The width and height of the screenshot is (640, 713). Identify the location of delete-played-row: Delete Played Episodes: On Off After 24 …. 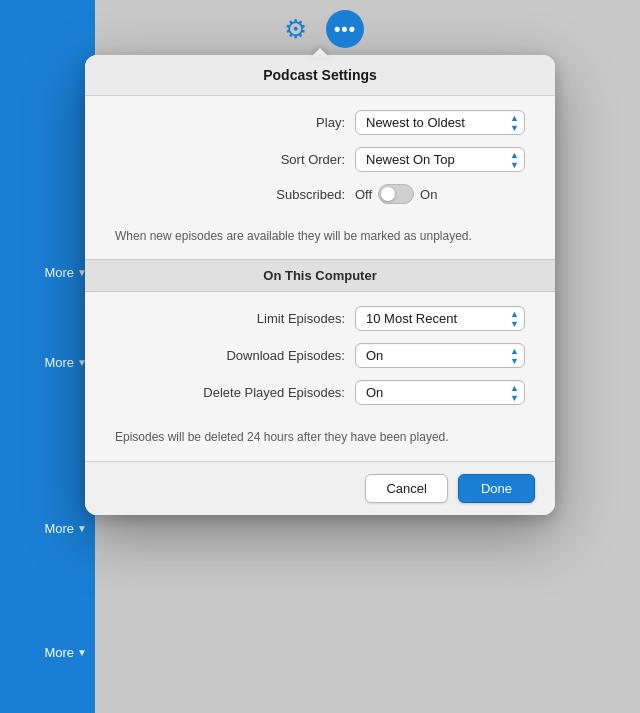
(320, 392).